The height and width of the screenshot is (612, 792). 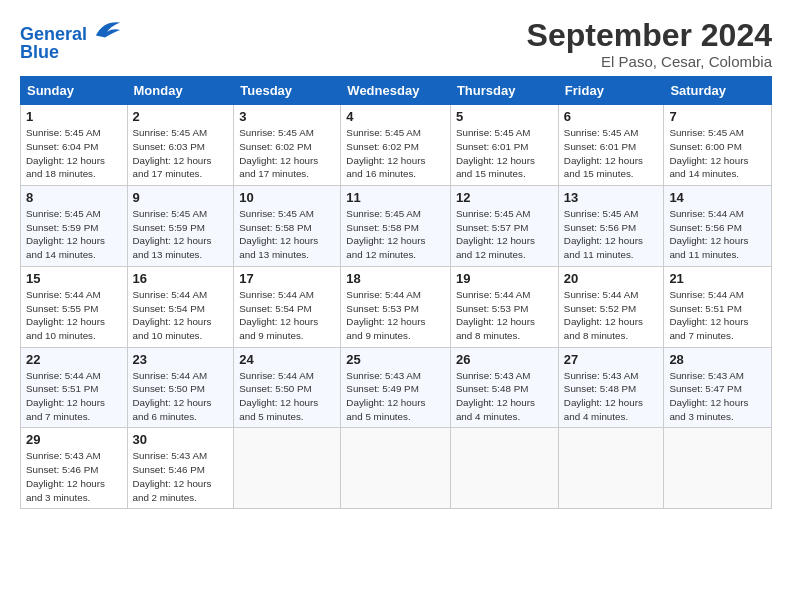 What do you see at coordinates (650, 36) in the screenshot?
I see `month-title: September 2024` at bounding box center [650, 36].